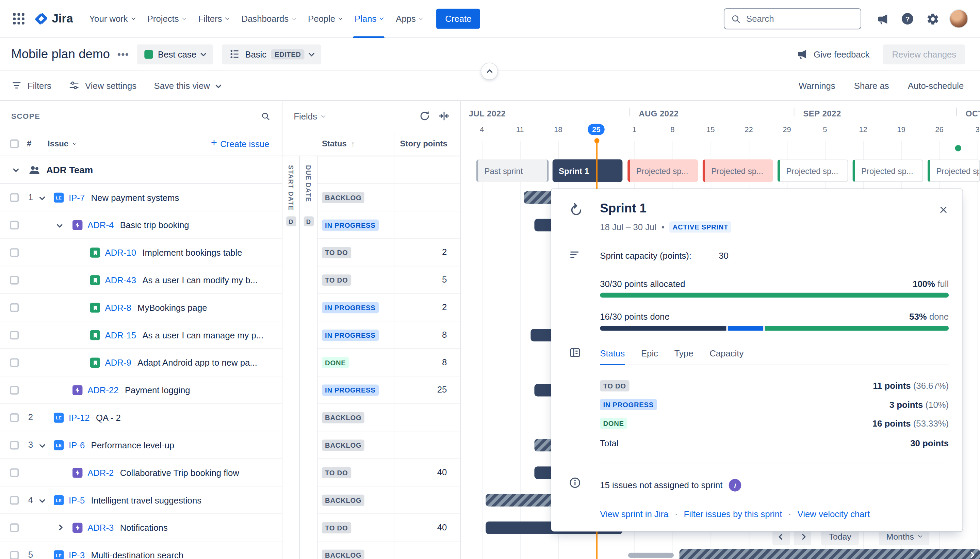 The width and height of the screenshot is (980, 559). What do you see at coordinates (77, 500) in the screenshot?
I see `issue-key-link: IP-5` at bounding box center [77, 500].